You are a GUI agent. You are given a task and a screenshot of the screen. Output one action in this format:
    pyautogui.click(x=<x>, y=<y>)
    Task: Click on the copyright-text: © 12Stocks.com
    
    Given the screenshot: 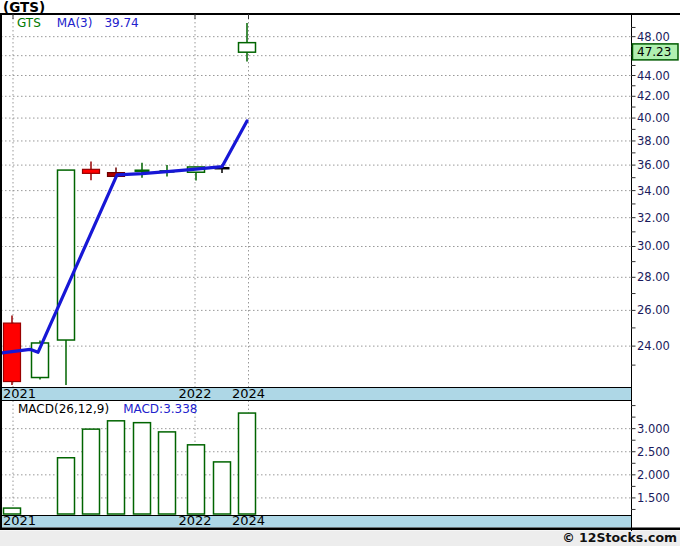 What is the action you would take?
    pyautogui.click(x=620, y=538)
    